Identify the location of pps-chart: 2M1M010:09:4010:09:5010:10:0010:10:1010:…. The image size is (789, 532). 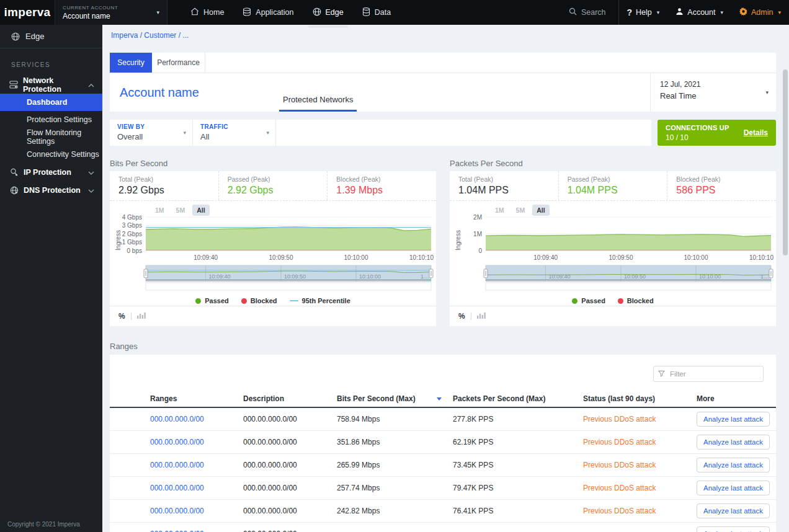
(613, 252).